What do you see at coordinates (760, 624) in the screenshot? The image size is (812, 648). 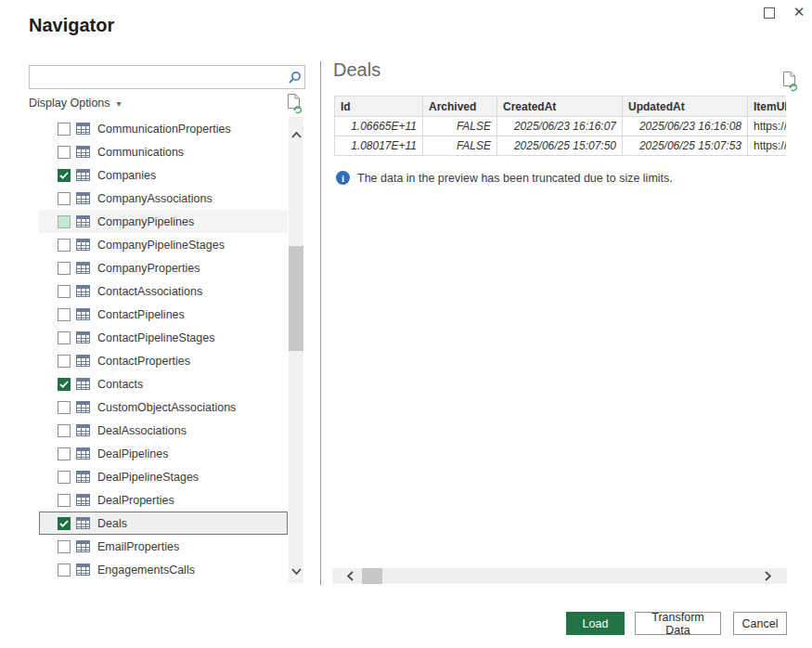 I see `cancel-button: Cancel` at bounding box center [760, 624].